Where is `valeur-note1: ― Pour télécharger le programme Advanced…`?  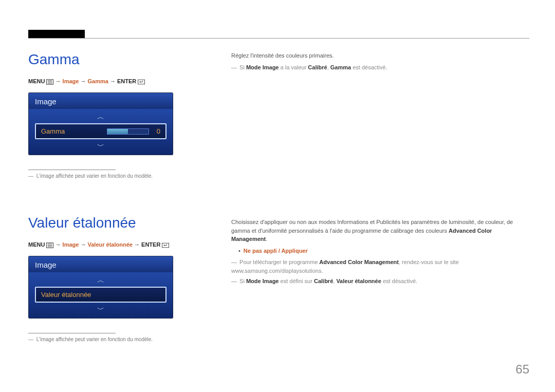
valeur-note1: ― Pour télécharger le programme Advanced… is located at coordinates (380, 266).